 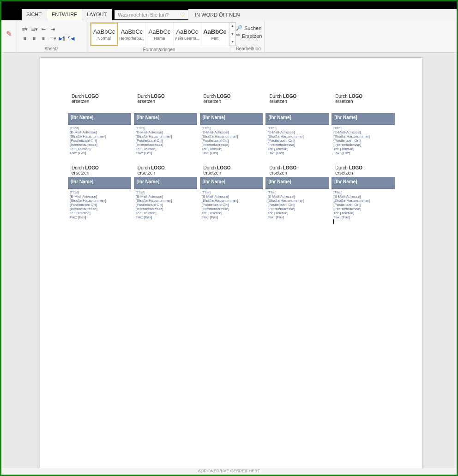 What do you see at coordinates (215, 34) in the screenshot?
I see `style-fett: AaBbCc Fett` at bounding box center [215, 34].